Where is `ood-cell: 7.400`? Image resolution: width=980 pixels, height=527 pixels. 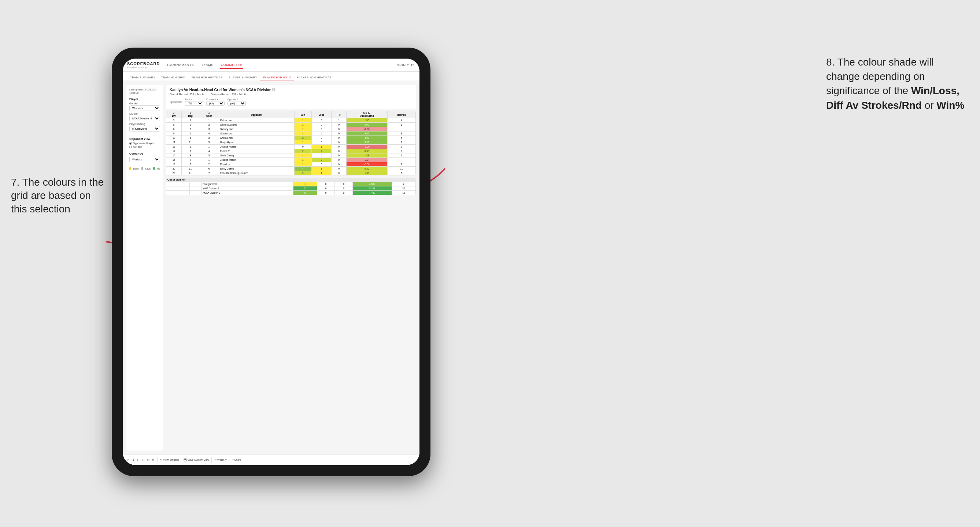
ood-cell: 7.400 is located at coordinates (372, 193).